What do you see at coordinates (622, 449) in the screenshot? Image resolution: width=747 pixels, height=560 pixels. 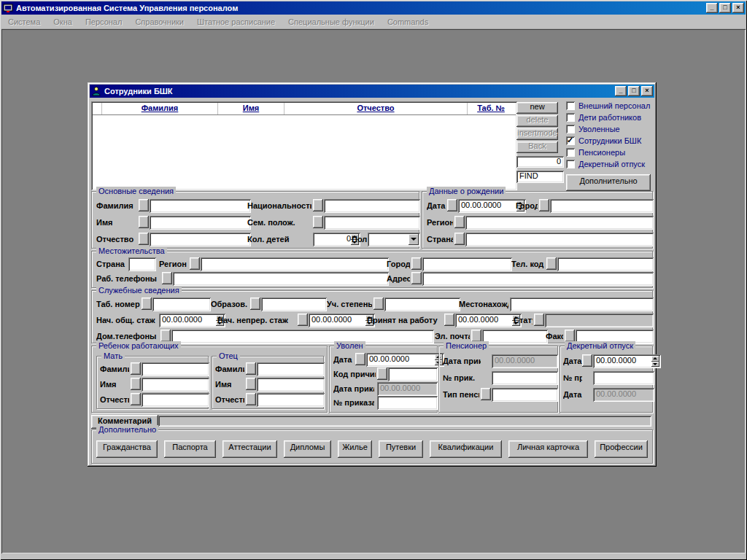 I see `professions-button: Профессии` at bounding box center [622, 449].